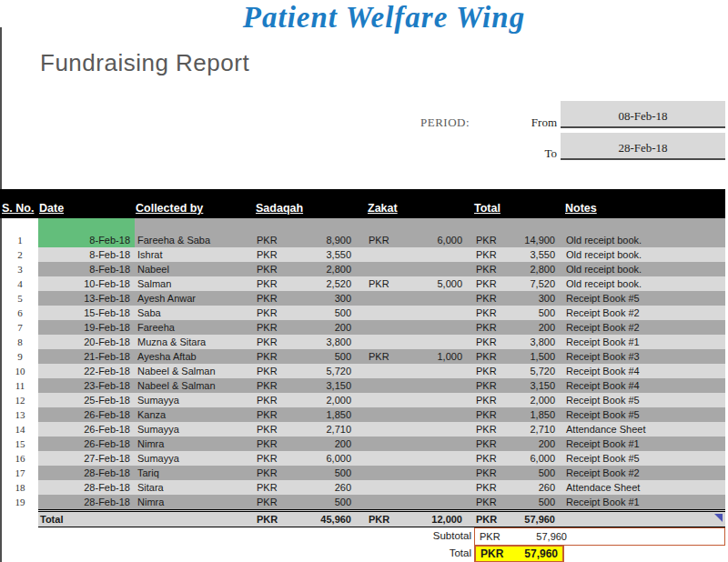 Image resolution: width=728 pixels, height=562 pixels. What do you see at coordinates (642, 313) in the screenshot?
I see `cell-notes: Receipt Book #2` at bounding box center [642, 313].